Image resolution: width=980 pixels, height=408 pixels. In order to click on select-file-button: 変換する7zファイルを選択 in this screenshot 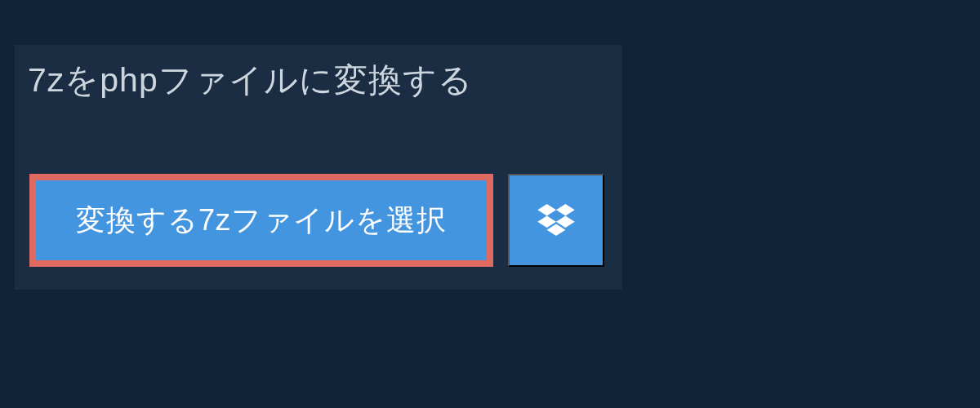, I will do `click(261, 220)`.